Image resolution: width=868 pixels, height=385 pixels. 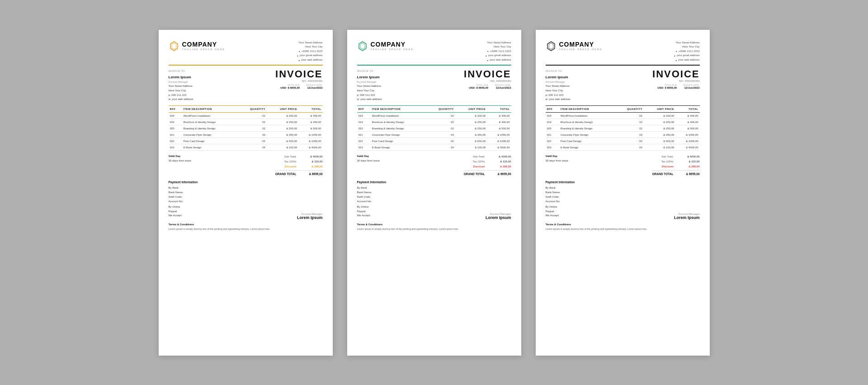 I want to click on item-rff: 019, so click(x=175, y=122).